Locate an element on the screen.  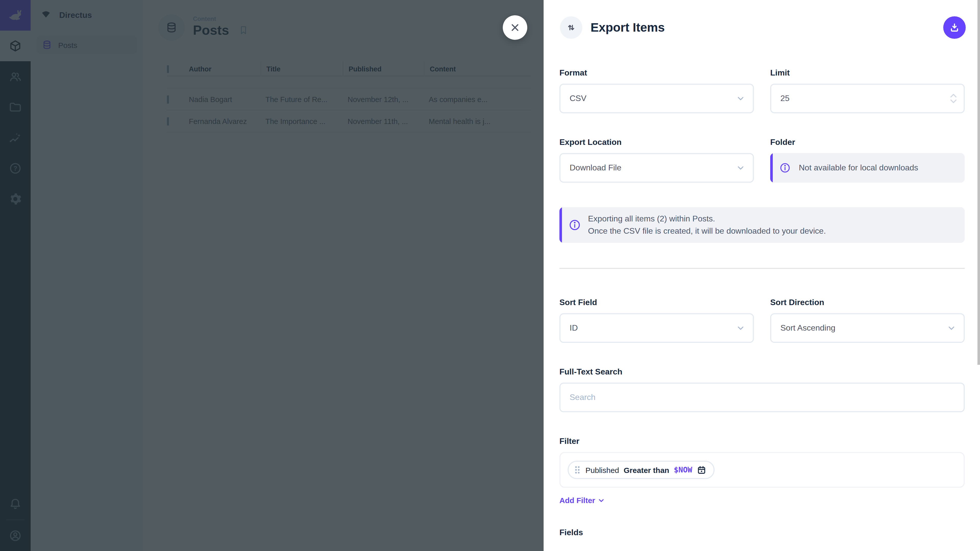
format-label: Format is located at coordinates (657, 73).